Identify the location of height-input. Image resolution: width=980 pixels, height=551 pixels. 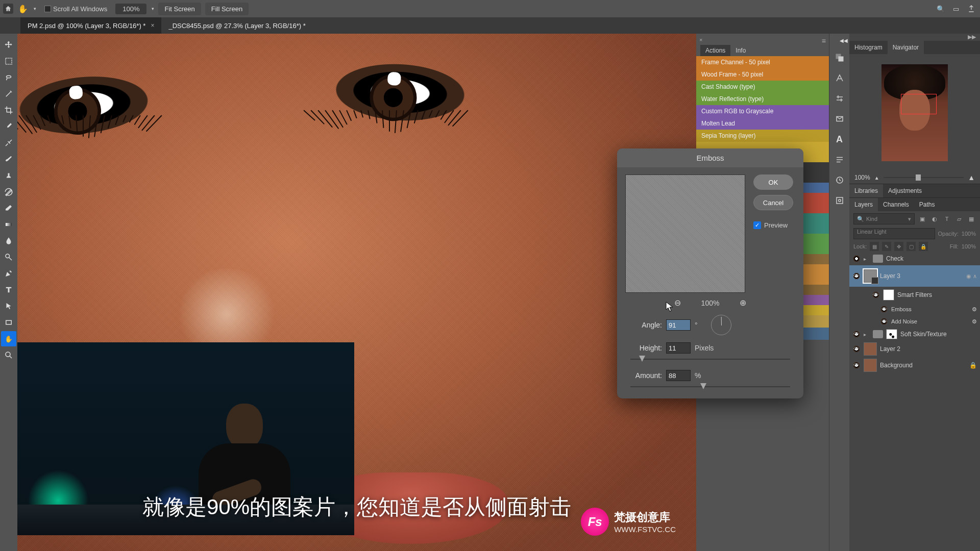
(678, 348).